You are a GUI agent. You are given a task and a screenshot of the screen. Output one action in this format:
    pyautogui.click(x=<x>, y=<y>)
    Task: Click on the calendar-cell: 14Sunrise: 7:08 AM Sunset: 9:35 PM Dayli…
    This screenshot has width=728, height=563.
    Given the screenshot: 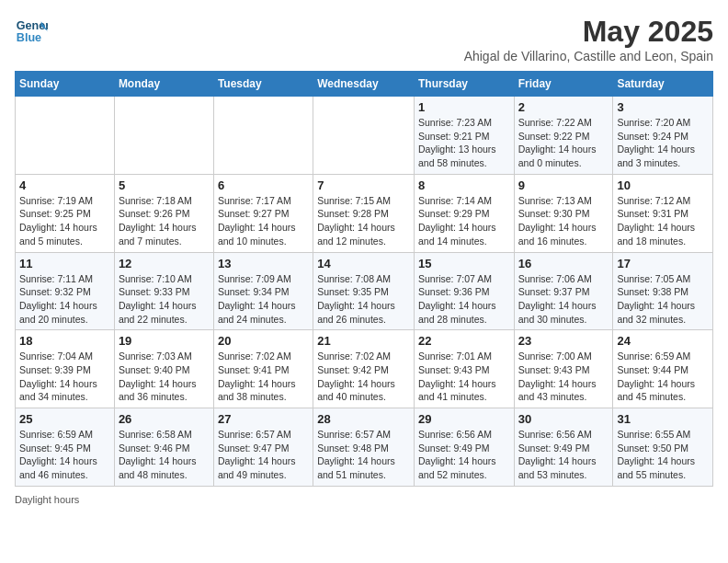 What is the action you would take?
    pyautogui.click(x=364, y=291)
    